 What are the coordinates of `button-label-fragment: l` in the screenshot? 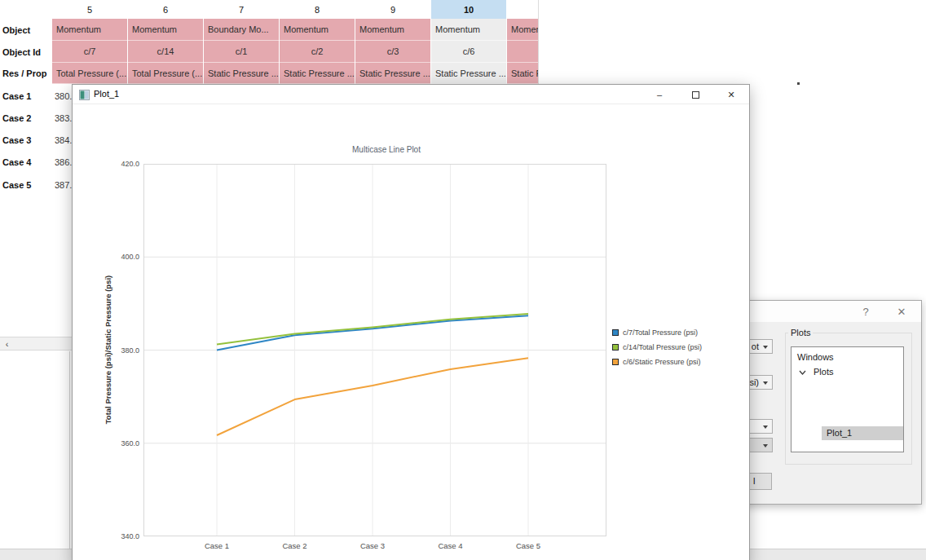 It's located at (754, 481).